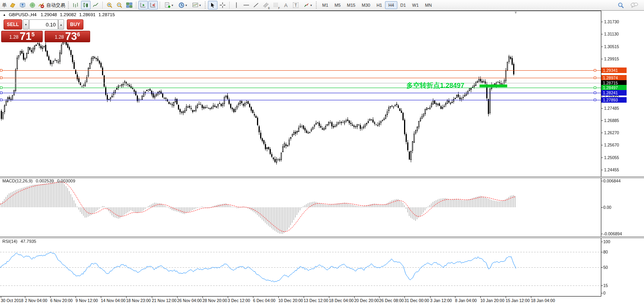 This screenshot has width=644, height=306. I want to click on zoom-in-icon, so click(110, 5).